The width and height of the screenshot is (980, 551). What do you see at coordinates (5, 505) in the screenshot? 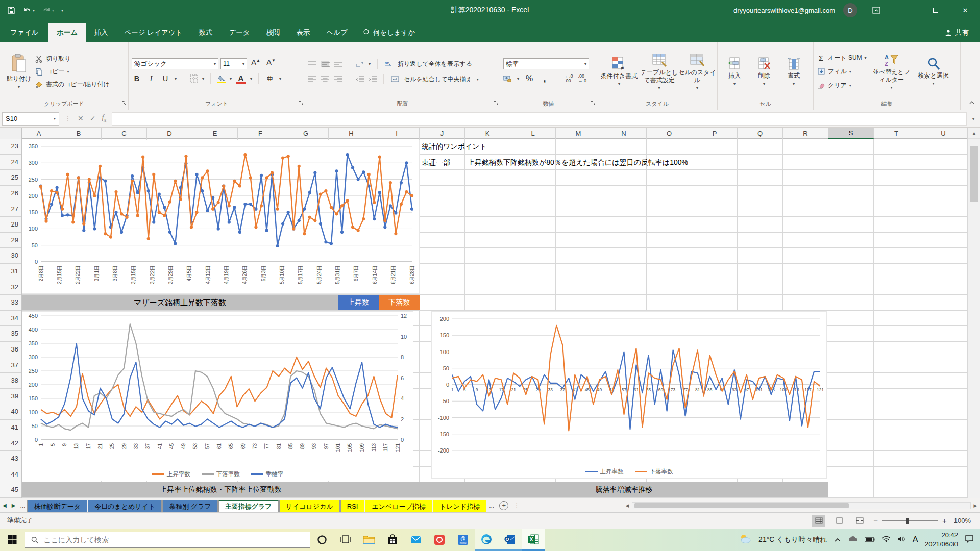
I see `sheet-nav-left-icon: ◀` at bounding box center [5, 505].